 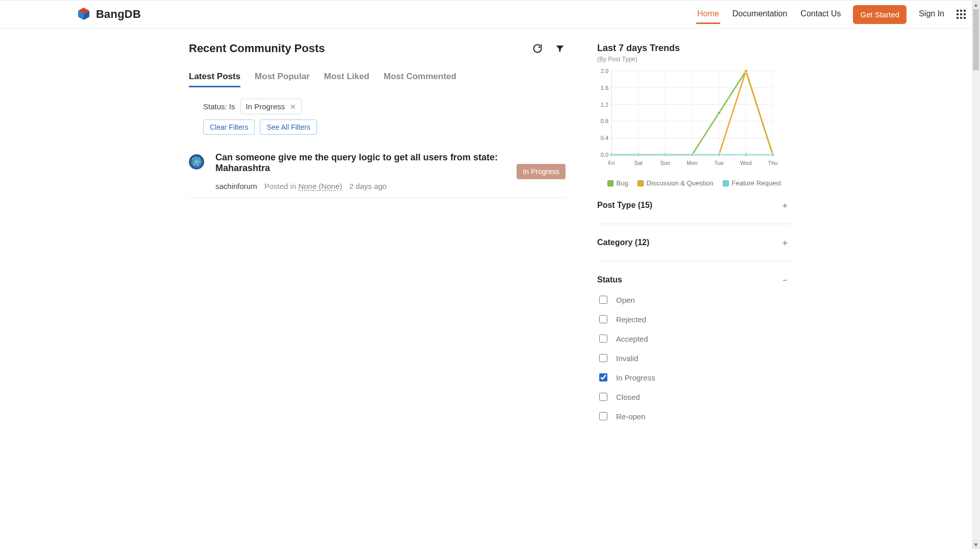 What do you see at coordinates (976, 275) in the screenshot?
I see `scrollbar: ▲ ▼` at bounding box center [976, 275].